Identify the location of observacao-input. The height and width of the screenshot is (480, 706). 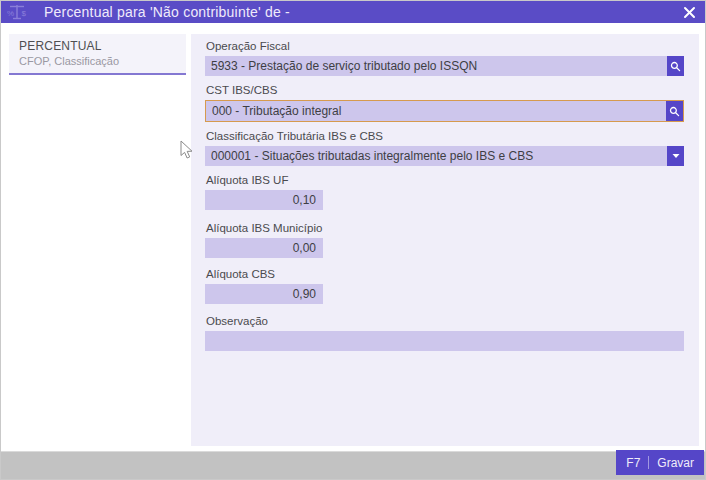
(444, 341).